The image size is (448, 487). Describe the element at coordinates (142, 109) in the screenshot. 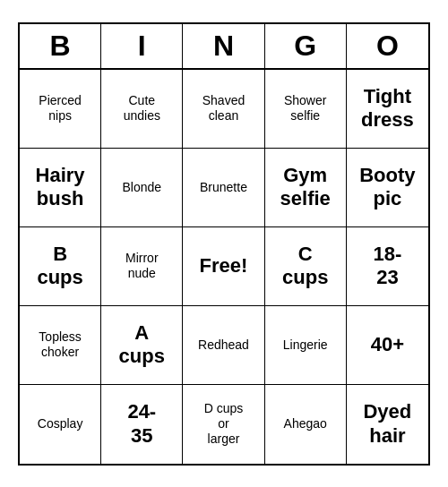

I see `bingo-cell: Cuteundies` at that location.